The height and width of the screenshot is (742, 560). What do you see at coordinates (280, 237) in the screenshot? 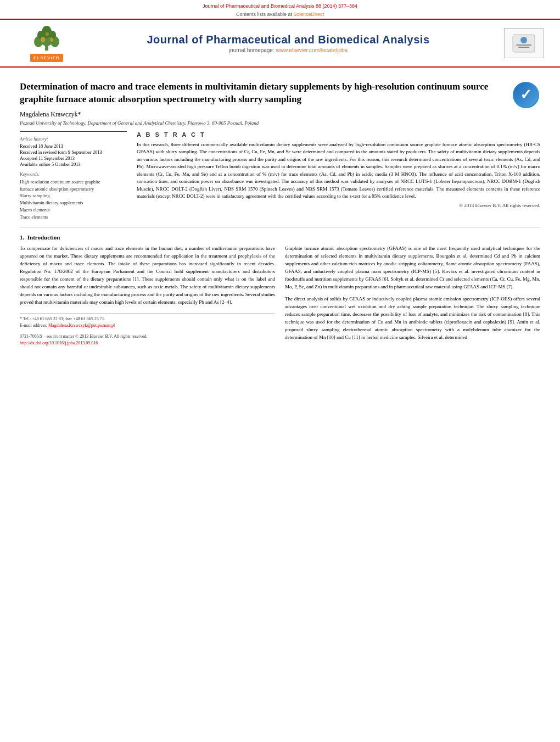
I see `introduction-heading: 1. Introduction` at bounding box center [280, 237].